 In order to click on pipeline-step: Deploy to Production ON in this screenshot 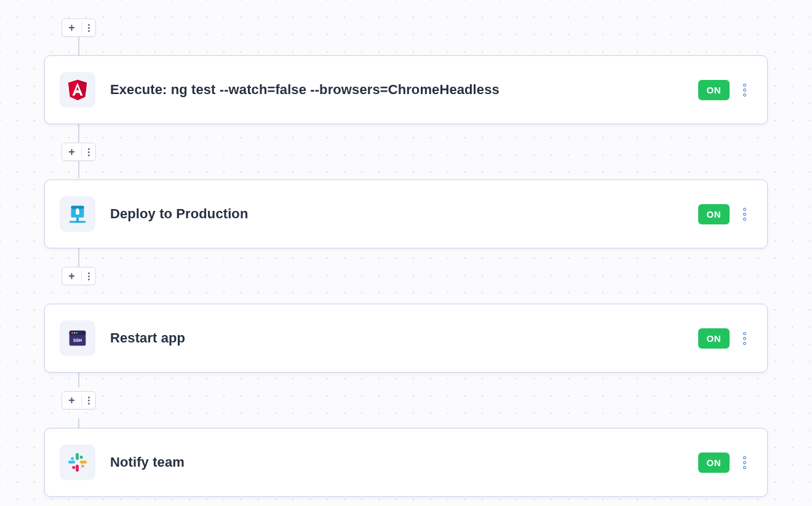, I will do `click(406, 214)`.